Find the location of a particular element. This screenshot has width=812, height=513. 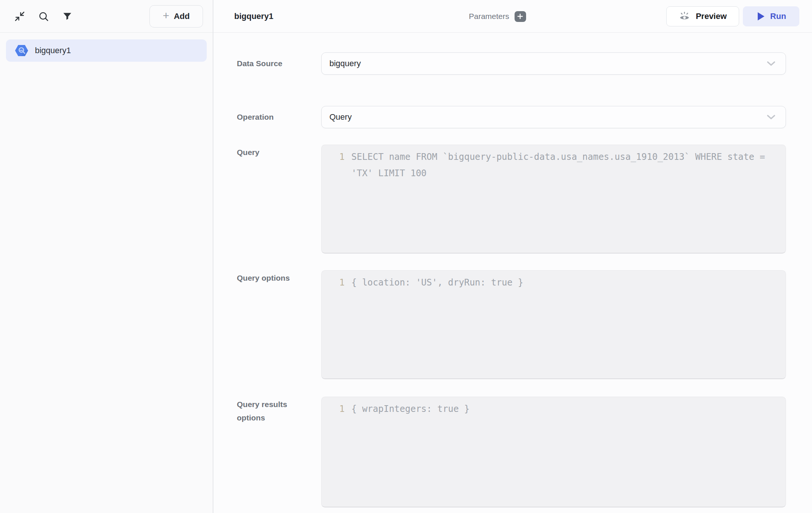

main-header: bigquery1 Parameters is located at coordinates (513, 16).